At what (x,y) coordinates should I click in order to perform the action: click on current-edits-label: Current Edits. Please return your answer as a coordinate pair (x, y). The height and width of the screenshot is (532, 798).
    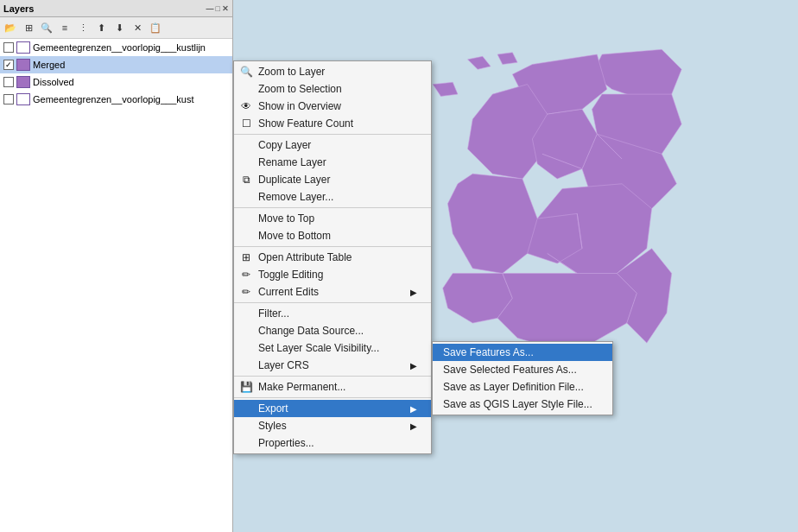
    Looking at the image, I should click on (288, 292).